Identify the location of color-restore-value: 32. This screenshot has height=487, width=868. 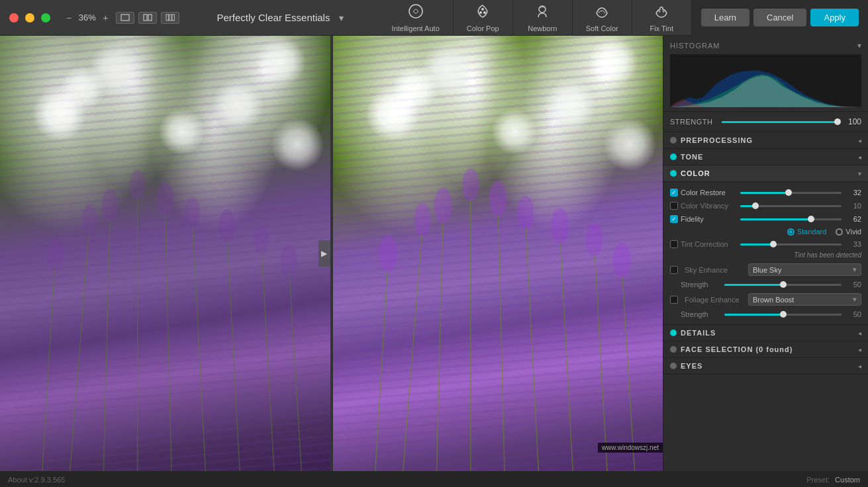
(853, 193).